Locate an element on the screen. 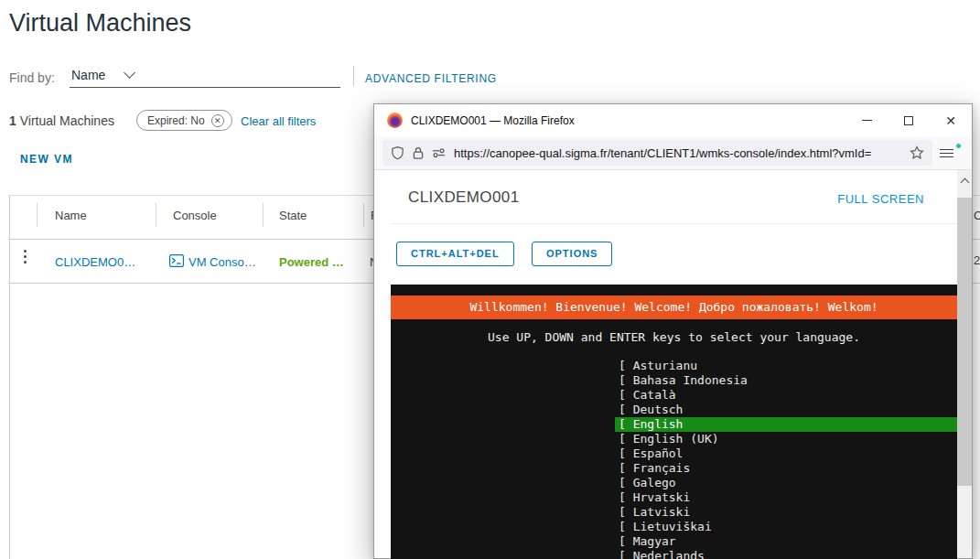 This screenshot has height=559, width=980. language-option: [ Latviski is located at coordinates (786, 512).